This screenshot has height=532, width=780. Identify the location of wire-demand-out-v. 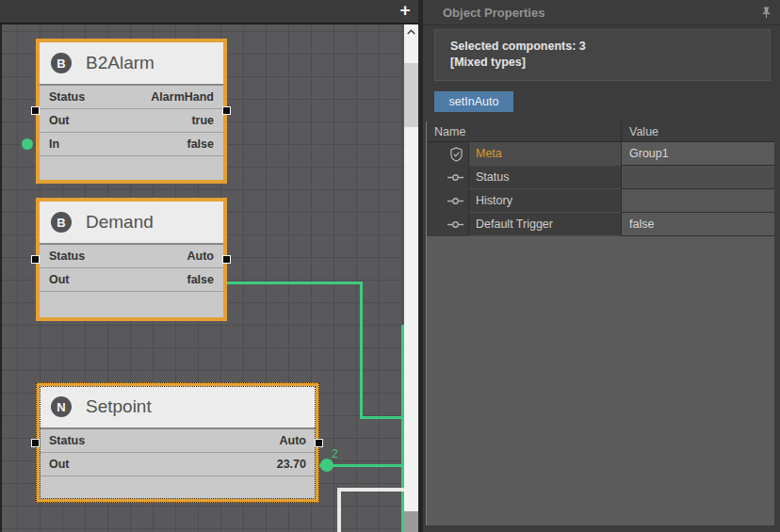
(362, 350).